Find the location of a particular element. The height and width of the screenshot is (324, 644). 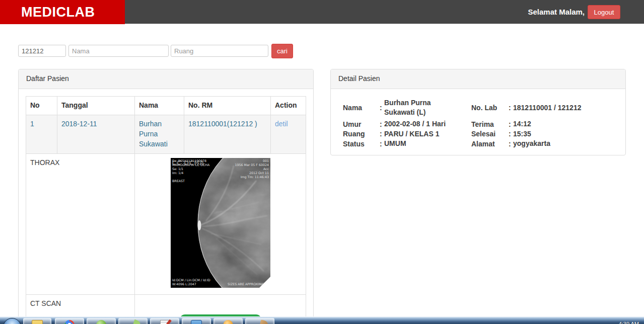

field-value: PARU / KELAS 1 is located at coordinates (412, 134).